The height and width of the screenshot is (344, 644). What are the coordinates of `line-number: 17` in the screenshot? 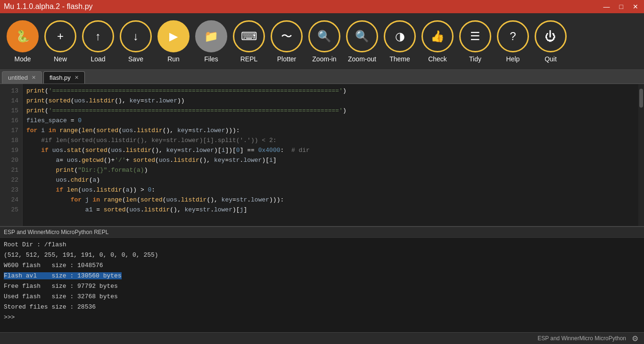 It's located at (11, 130).